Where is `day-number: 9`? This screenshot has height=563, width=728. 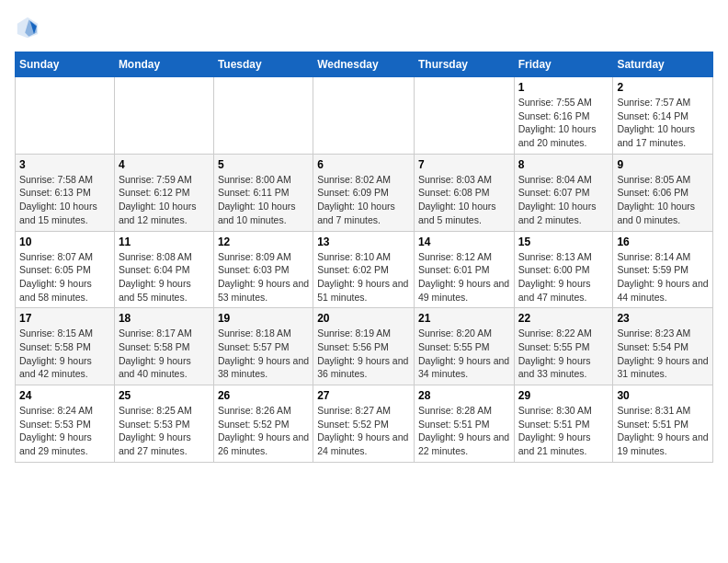 day-number: 9 is located at coordinates (663, 165).